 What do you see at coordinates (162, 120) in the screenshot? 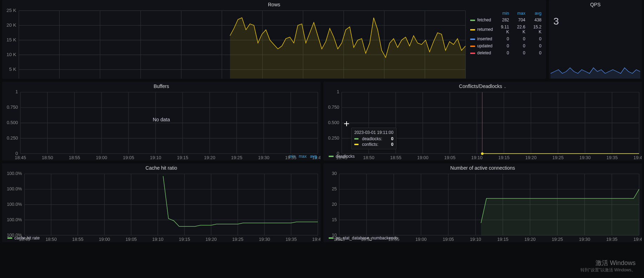
I see `no-data-label: No data` at bounding box center [162, 120].